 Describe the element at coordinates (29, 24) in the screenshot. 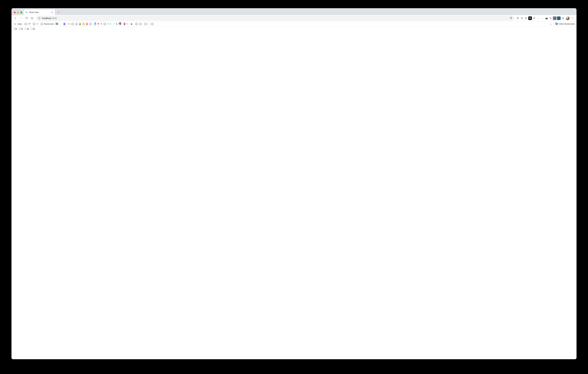

I see `bookmark-label: +P` at that location.